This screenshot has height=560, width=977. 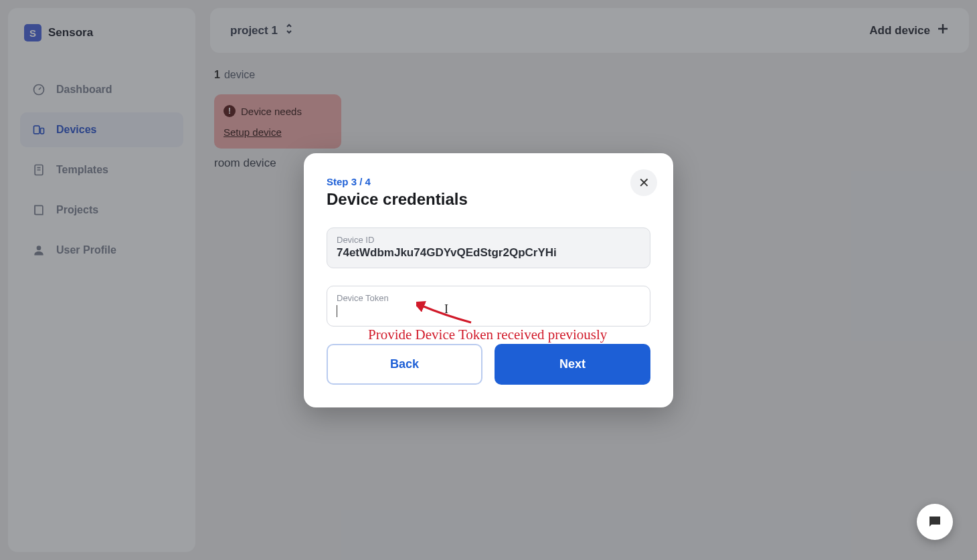 What do you see at coordinates (337, 311) in the screenshot?
I see `text-caret` at bounding box center [337, 311].